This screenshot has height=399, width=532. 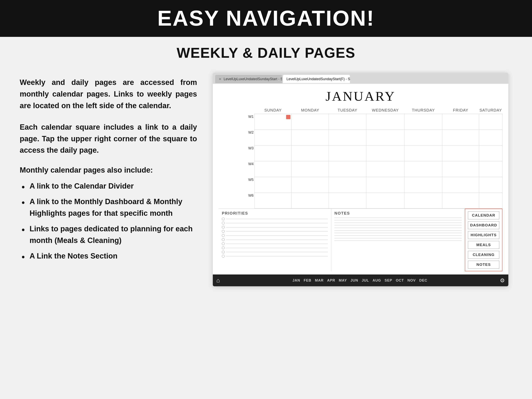 What do you see at coordinates (388, 280) in the screenshot?
I see `month-sep: SEP` at bounding box center [388, 280].